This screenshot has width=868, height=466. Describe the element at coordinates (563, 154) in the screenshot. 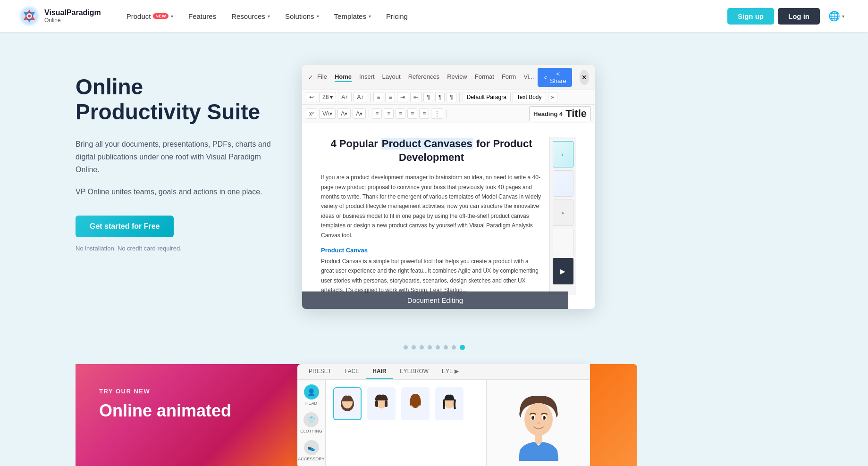

I see `thumbnail-1: ▶` at that location.